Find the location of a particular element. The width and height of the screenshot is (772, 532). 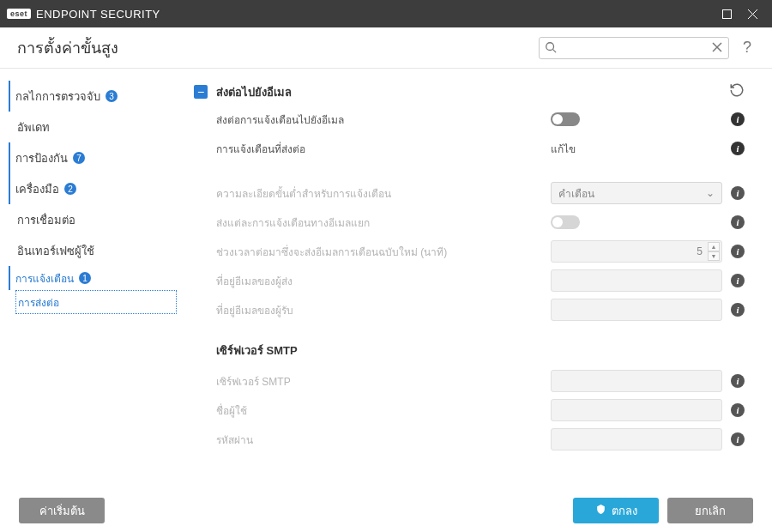

toggle-forward-enable is located at coordinates (565, 119).